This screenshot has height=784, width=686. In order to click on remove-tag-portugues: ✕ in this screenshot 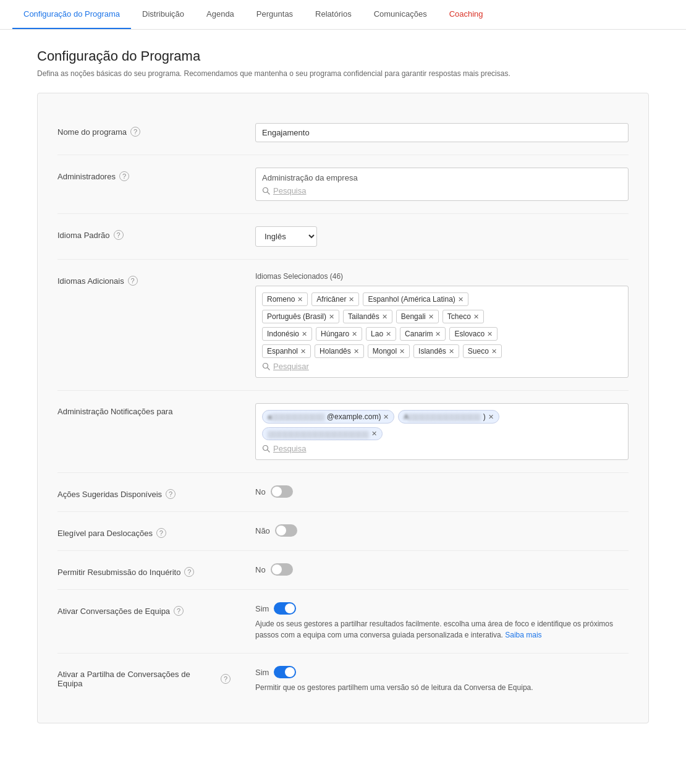, I will do `click(331, 317)`.